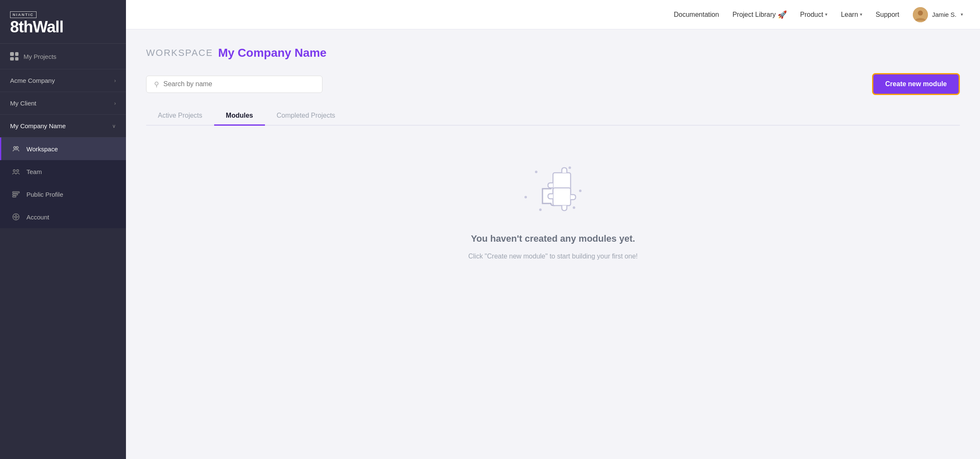 The height and width of the screenshot is (459, 980). Describe the element at coordinates (63, 183) in the screenshot. I see `company-sub-menu: Workspace Team` at that location.